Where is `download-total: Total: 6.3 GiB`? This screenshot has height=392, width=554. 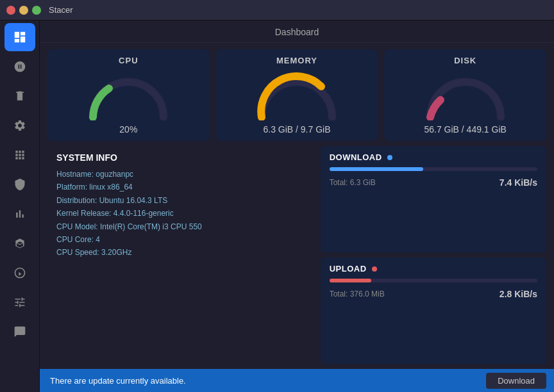
download-total: Total: 6.3 GiB is located at coordinates (353, 183).